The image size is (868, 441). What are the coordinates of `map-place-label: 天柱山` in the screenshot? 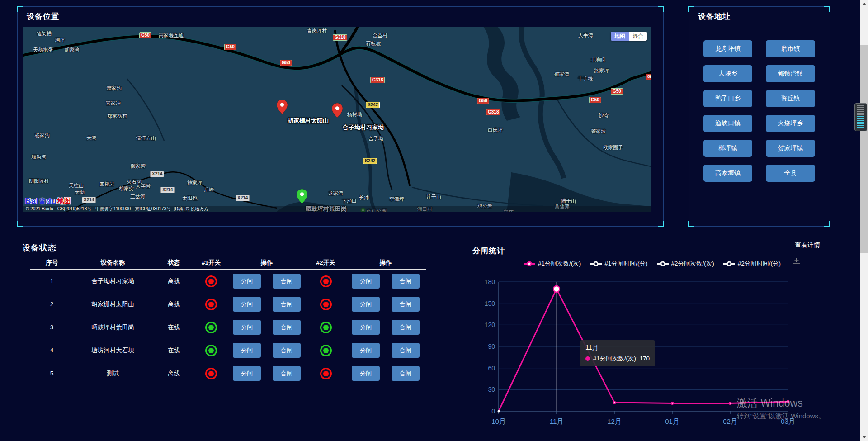 It's located at (76, 185).